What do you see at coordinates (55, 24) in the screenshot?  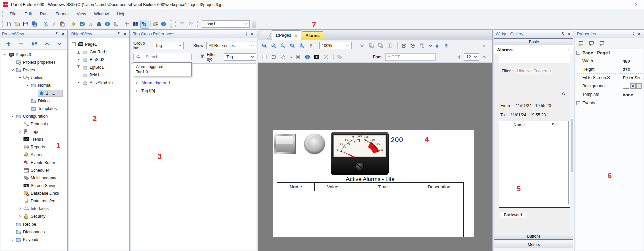 I see `copy-button` at bounding box center [55, 24].